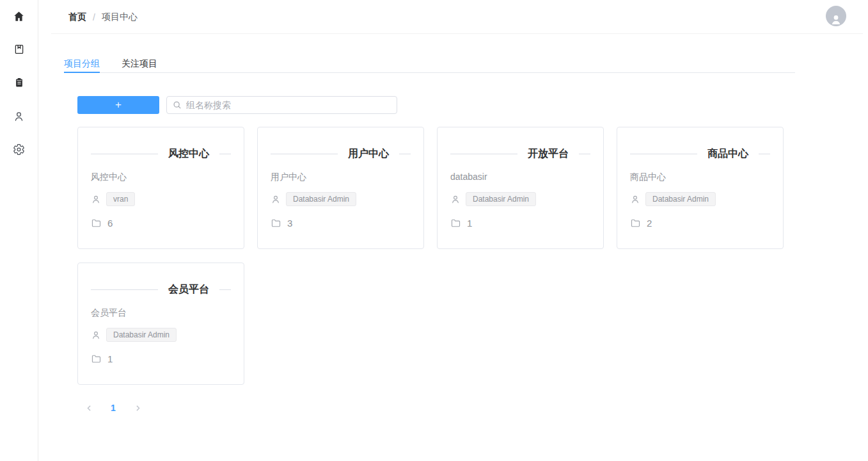  Describe the element at coordinates (139, 63) in the screenshot. I see `tab-followed-projects: 关注项目` at that location.